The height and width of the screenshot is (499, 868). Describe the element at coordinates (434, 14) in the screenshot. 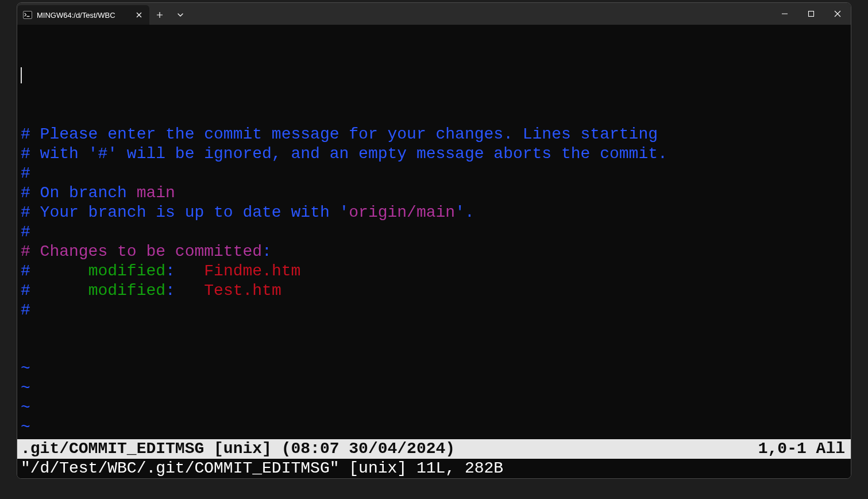

I see `titlebar: MINGW64:/d/Test/WBC` at that location.